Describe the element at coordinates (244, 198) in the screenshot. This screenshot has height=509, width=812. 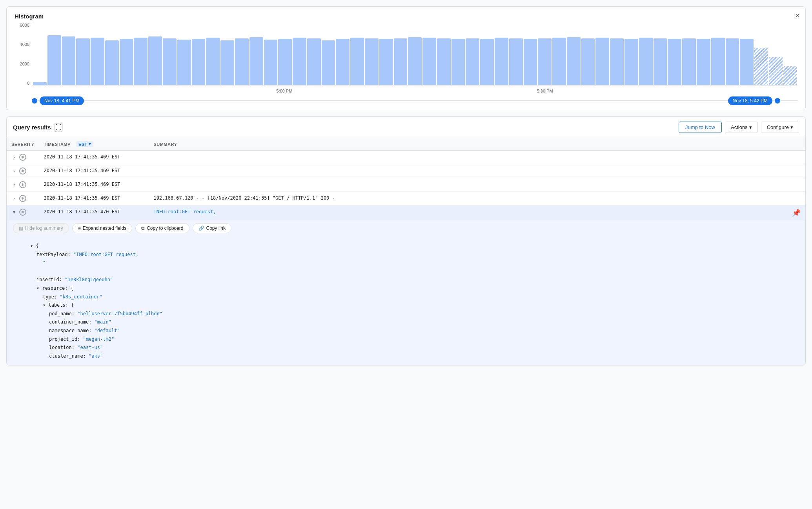
I see `summary-value-3: 192.168.67.120 - - [18/Nov/2020 22:41:35…` at that location.